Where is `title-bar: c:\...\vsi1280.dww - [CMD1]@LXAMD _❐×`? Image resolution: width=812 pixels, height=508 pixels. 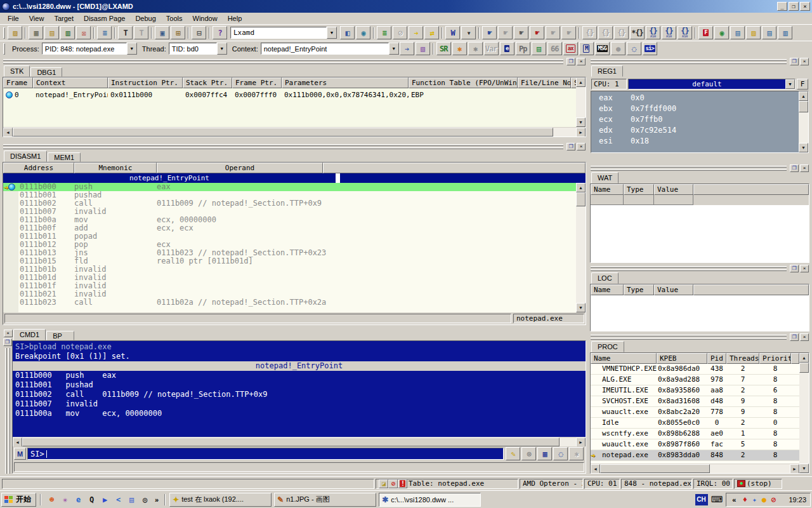 title-bar: c:\...\vsi1280.dww - [CMD1]@LXAMD _❐× is located at coordinates (406, 6).